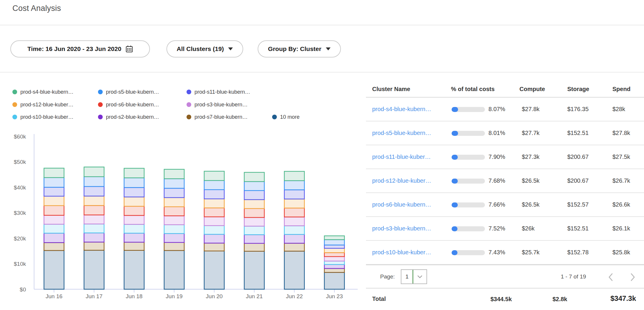  What do you see at coordinates (205, 49) in the screenshot?
I see `cluster-filter-dropdown: All Clusters (19)` at bounding box center [205, 49].